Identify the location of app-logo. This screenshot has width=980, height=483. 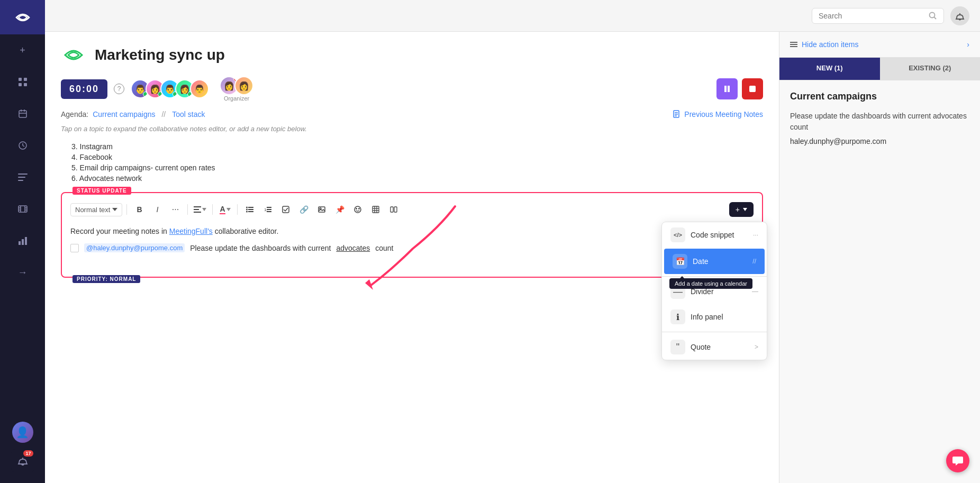
(22, 17).